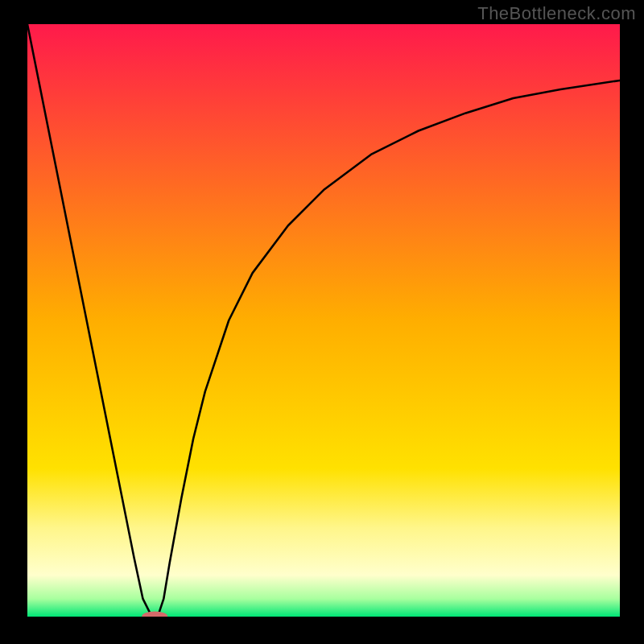 The width and height of the screenshot is (644, 644). I want to click on watermark-text: TheBottleneck.com, so click(557, 14).